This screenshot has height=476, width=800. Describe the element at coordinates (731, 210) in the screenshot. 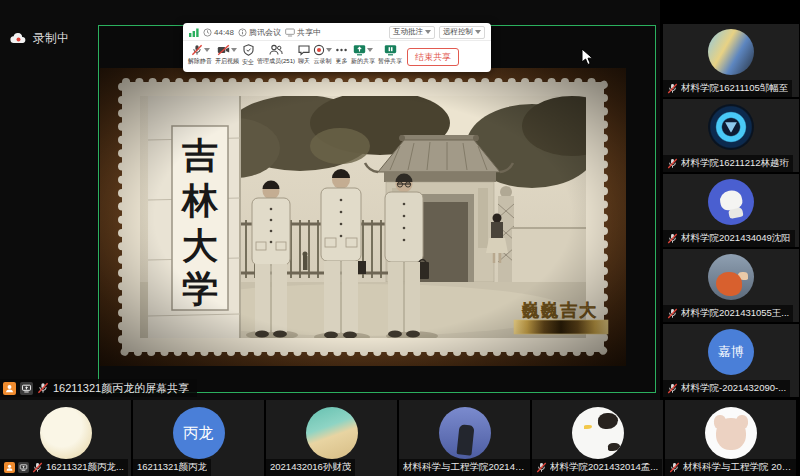

I see `participant-tile-shenyang: 材料学院2021434049沈阳` at that location.